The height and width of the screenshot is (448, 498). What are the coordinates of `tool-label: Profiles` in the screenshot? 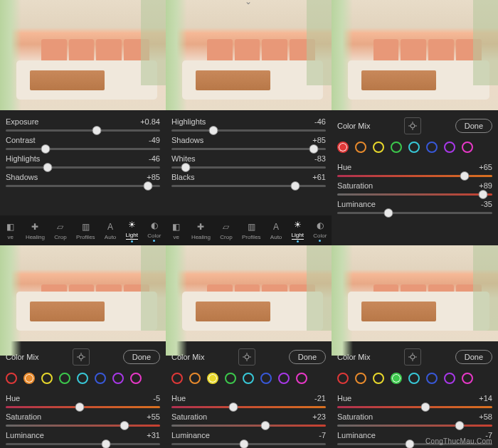 It's located at (85, 238).